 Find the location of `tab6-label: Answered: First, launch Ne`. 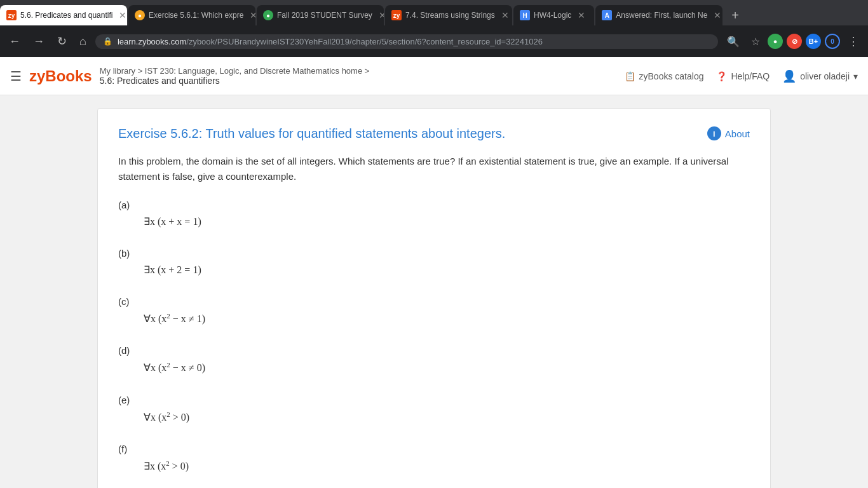

tab6-label: Answered: First, launch Ne is located at coordinates (661, 15).